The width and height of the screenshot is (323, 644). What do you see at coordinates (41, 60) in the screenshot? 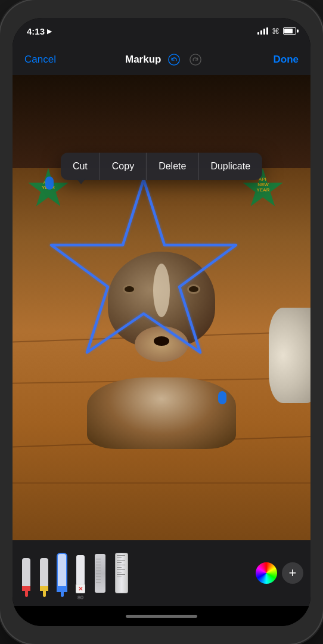
I see `cancel-button: Cancel` at bounding box center [41, 60].